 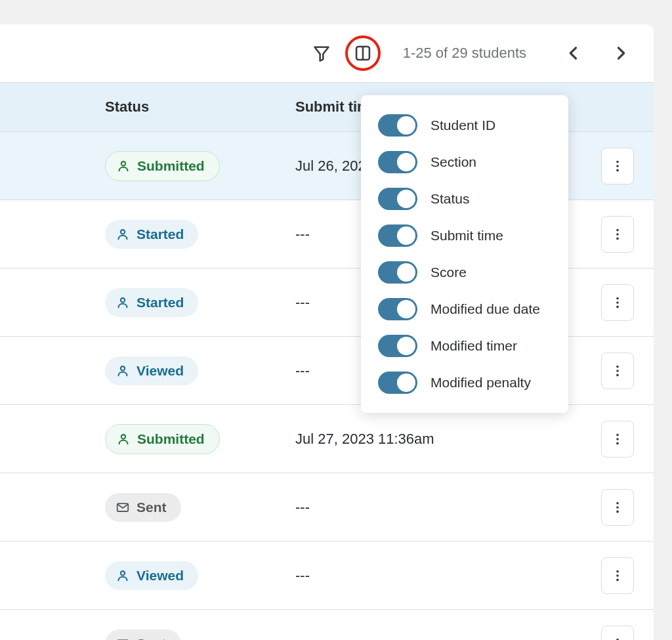 I want to click on chevron-right-icon, so click(x=621, y=53).